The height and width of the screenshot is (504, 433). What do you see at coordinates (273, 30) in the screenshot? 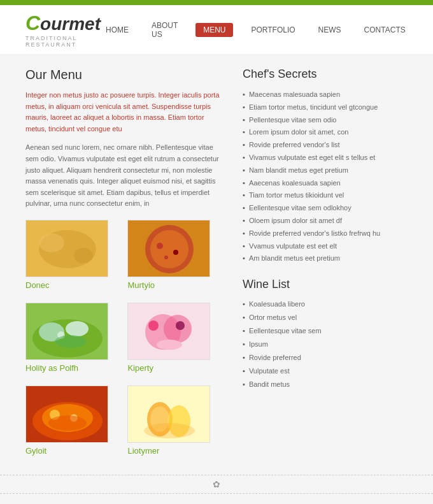
I see `nav-portfolio: PORTFOLIO` at bounding box center [273, 30].